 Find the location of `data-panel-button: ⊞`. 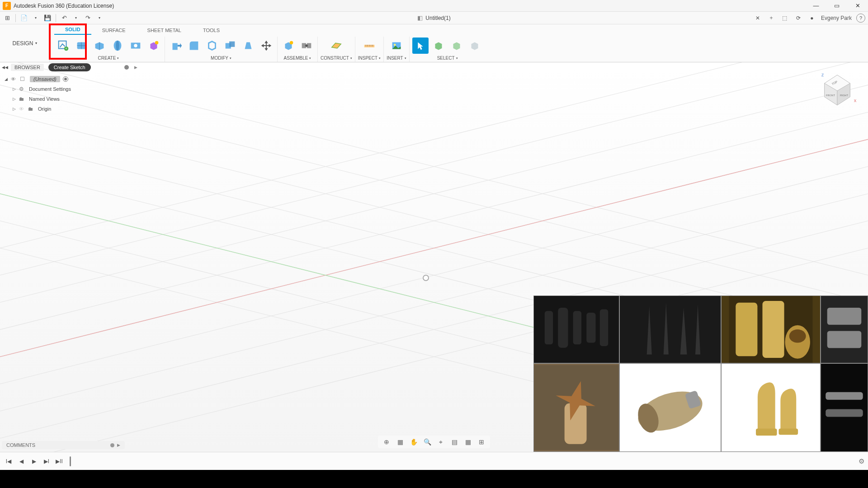

data-panel-button: ⊞ is located at coordinates (7, 18).